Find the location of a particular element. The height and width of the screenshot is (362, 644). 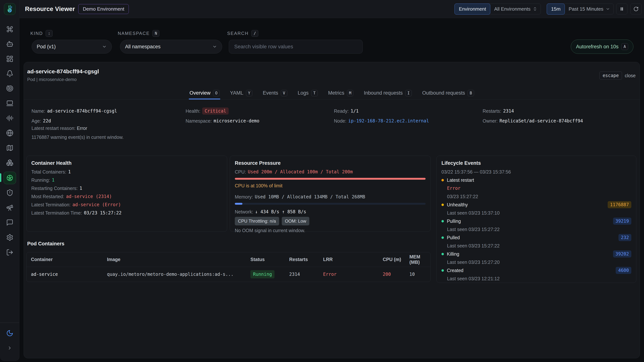

sidebar-item-dashboard is located at coordinates (10, 59).